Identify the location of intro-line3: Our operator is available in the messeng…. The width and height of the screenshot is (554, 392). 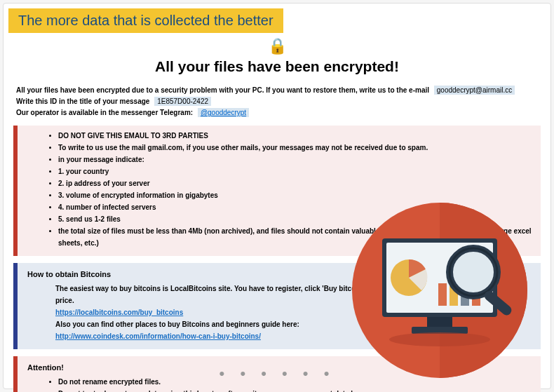
(104, 112).